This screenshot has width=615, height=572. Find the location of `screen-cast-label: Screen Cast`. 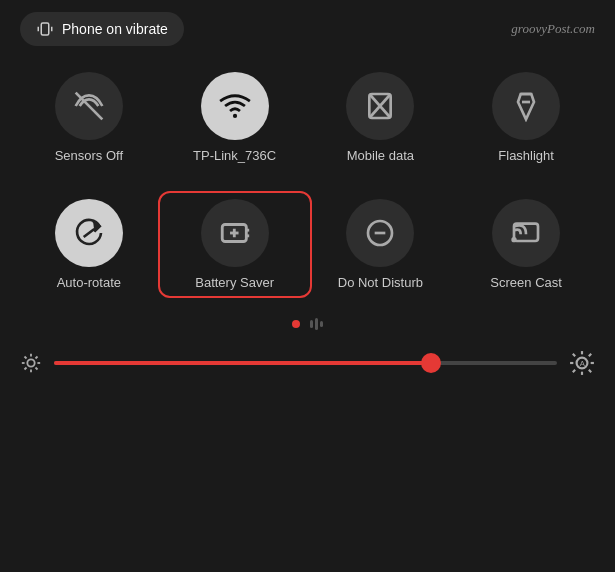

screen-cast-label: Screen Cast is located at coordinates (526, 282).